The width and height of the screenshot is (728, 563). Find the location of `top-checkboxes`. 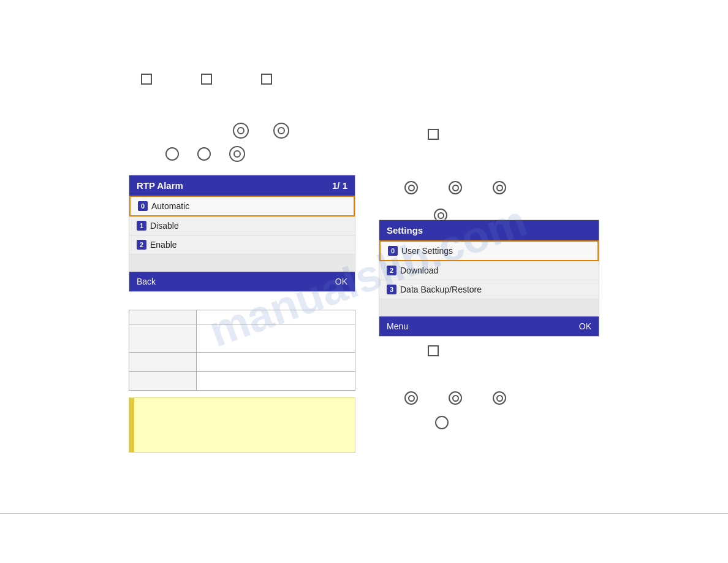

top-checkboxes is located at coordinates (207, 79).